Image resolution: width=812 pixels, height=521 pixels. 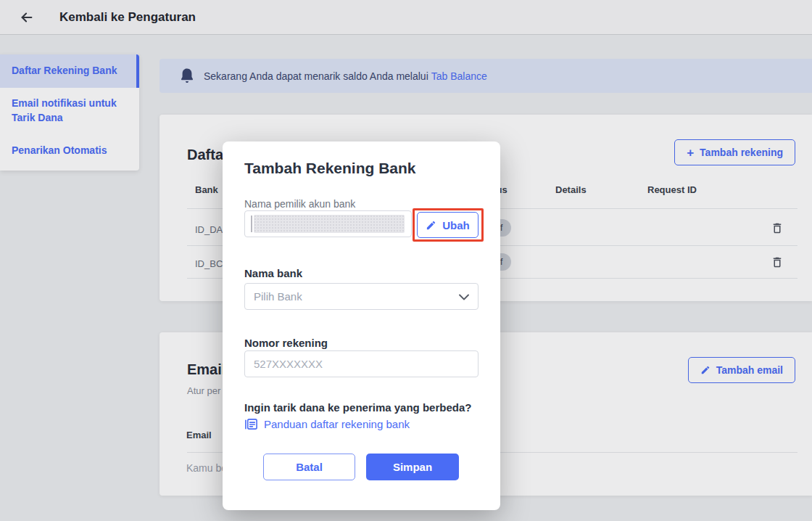 I want to click on bank-name-label: Nama bank, so click(x=273, y=273).